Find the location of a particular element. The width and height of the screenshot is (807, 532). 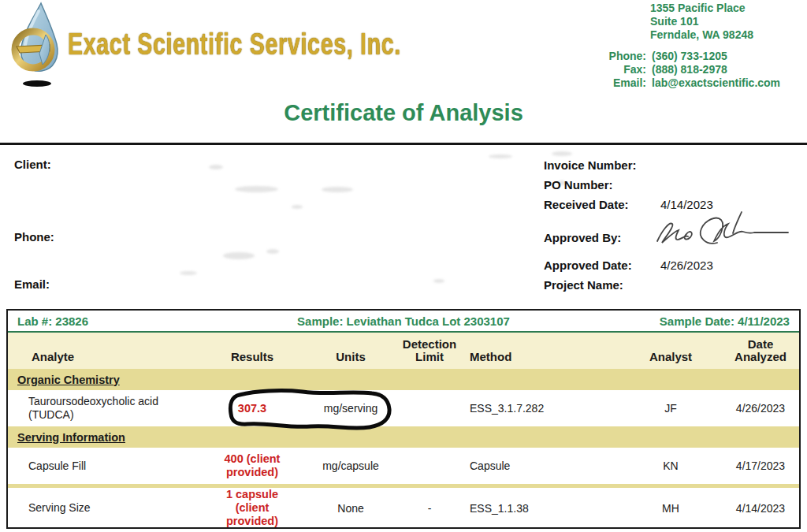

serving-size-date-analyzed: 4/14/2023 is located at coordinates (761, 508).